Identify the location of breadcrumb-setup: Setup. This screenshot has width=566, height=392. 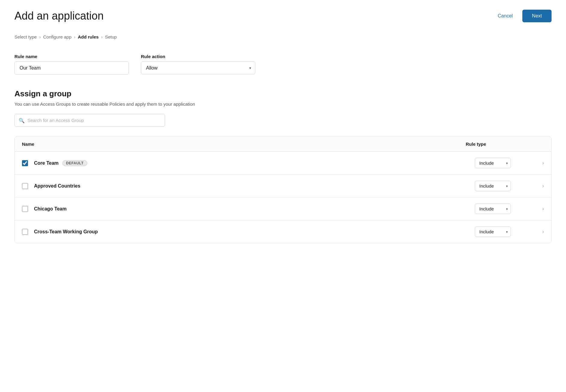
(111, 37).